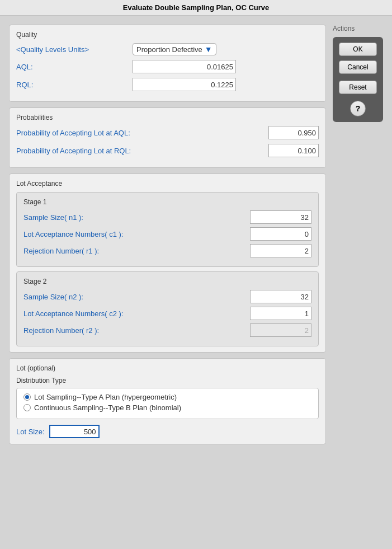 The height and width of the screenshot is (549, 392). I want to click on stage1-rejection-input, so click(281, 251).